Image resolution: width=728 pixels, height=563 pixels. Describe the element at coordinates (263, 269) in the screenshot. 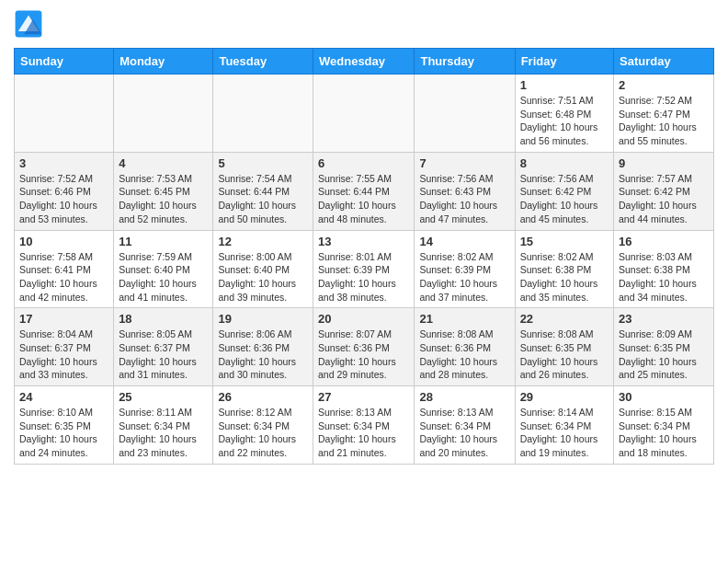

I see `calendar-cell: 12Sunrise: 8:00 AM Sunset: 6:40 PM Dayli…` at that location.